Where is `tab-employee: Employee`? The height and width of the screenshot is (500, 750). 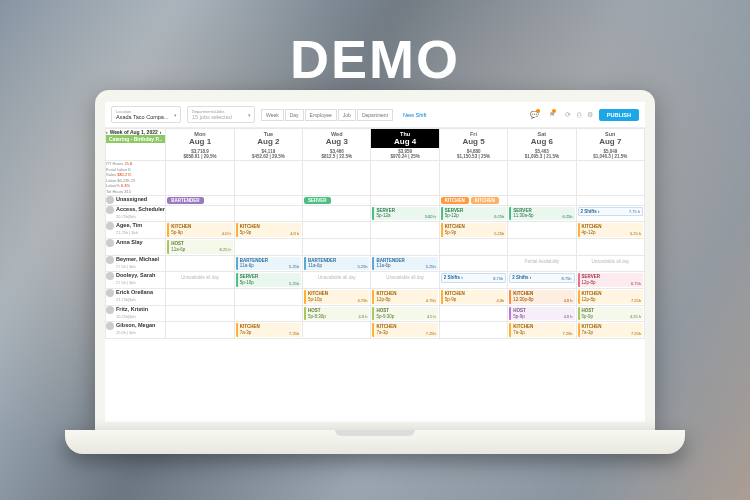
tab-employee: Employee is located at coordinates (321, 115).